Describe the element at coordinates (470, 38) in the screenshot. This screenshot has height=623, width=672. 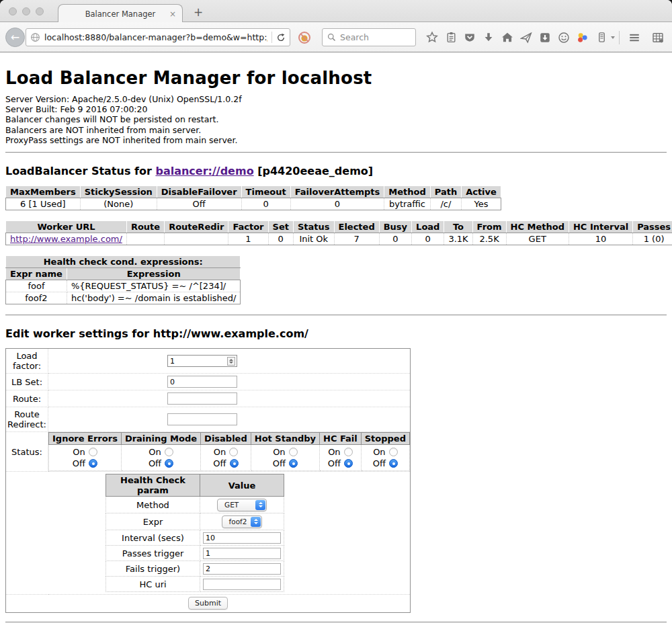
I see `pocket-icon` at that location.